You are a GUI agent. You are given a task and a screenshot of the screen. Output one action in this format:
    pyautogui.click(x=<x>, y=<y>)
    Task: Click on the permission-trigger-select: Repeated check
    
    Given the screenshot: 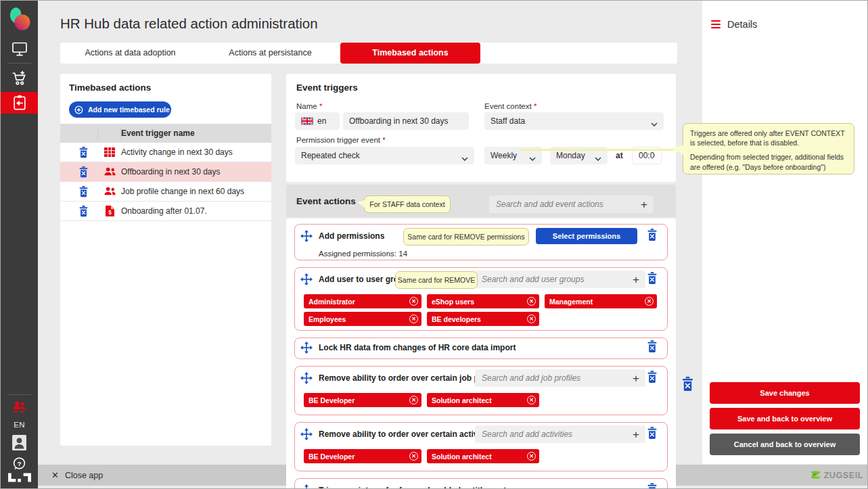 What is the action you would take?
    pyautogui.click(x=384, y=156)
    